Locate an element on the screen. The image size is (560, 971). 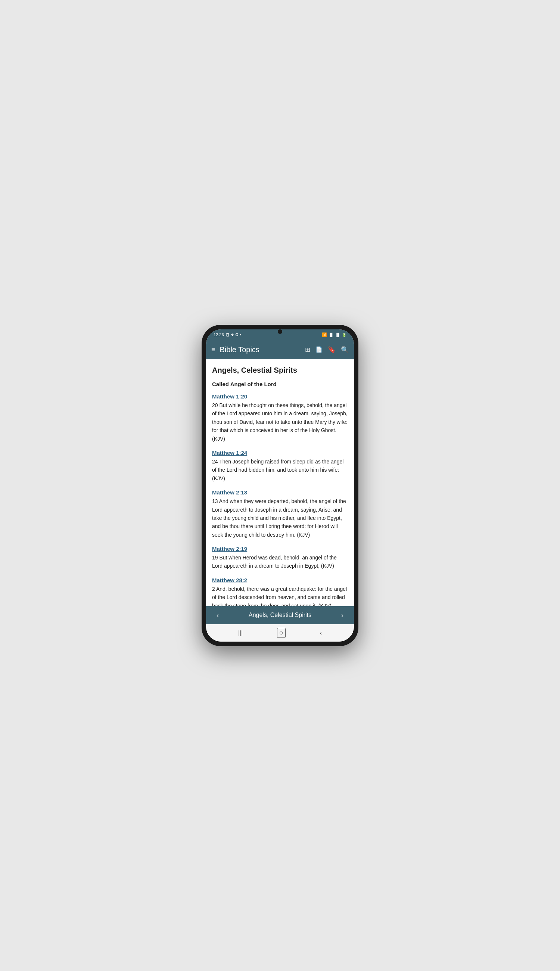
verse-block-2: Matthew 1:24 24 Then Joseph being raised… is located at coordinates (280, 466).